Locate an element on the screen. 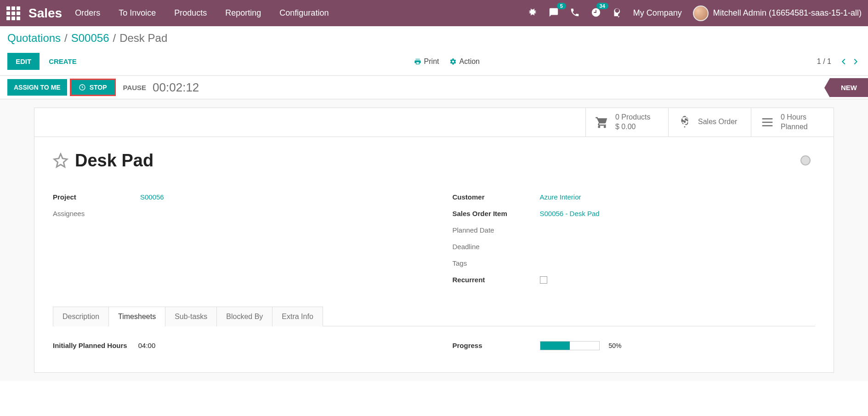  tab-blocked-by: Blocked By is located at coordinates (244, 316).